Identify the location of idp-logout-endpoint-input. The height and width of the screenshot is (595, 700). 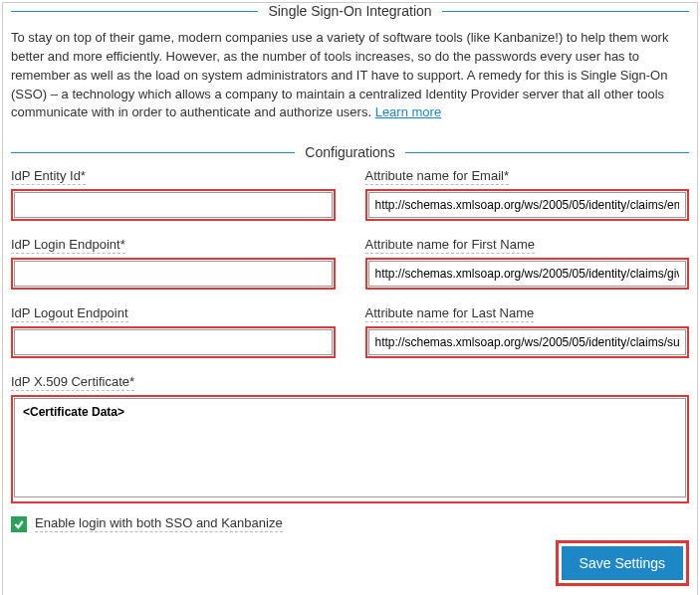
(173, 342).